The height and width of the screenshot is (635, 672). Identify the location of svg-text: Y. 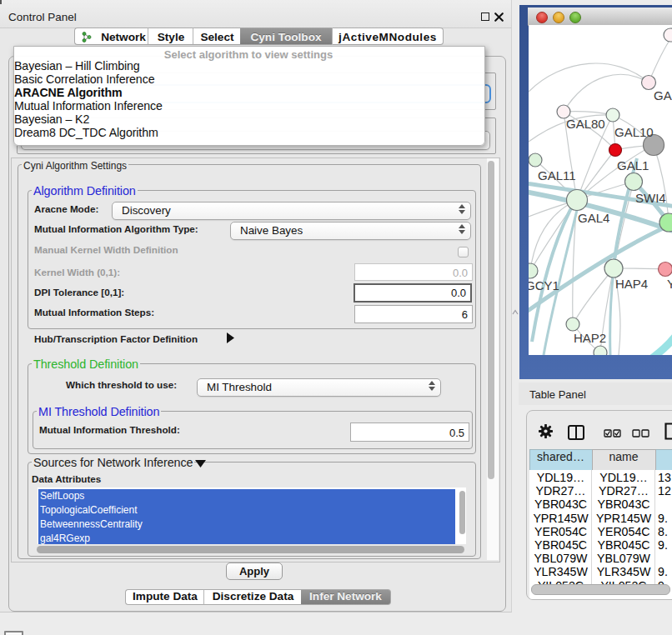
(669, 283).